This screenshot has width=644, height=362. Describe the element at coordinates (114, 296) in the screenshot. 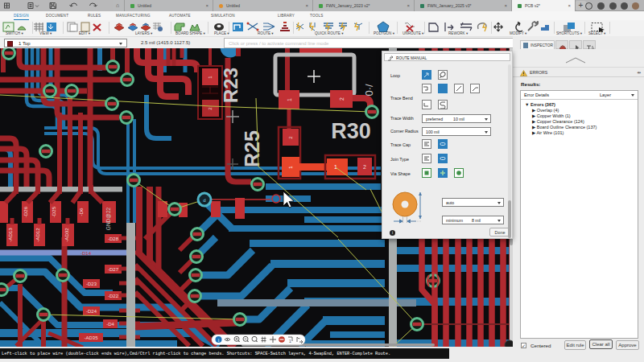

I see `svg-text: -D22` at that location.